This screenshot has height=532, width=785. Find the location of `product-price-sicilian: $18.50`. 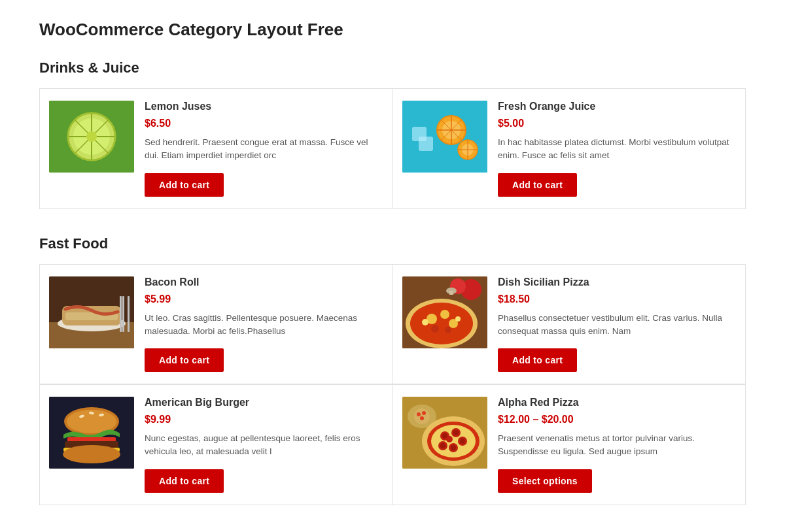

product-price-sicilian: $18.50 is located at coordinates (615, 299).